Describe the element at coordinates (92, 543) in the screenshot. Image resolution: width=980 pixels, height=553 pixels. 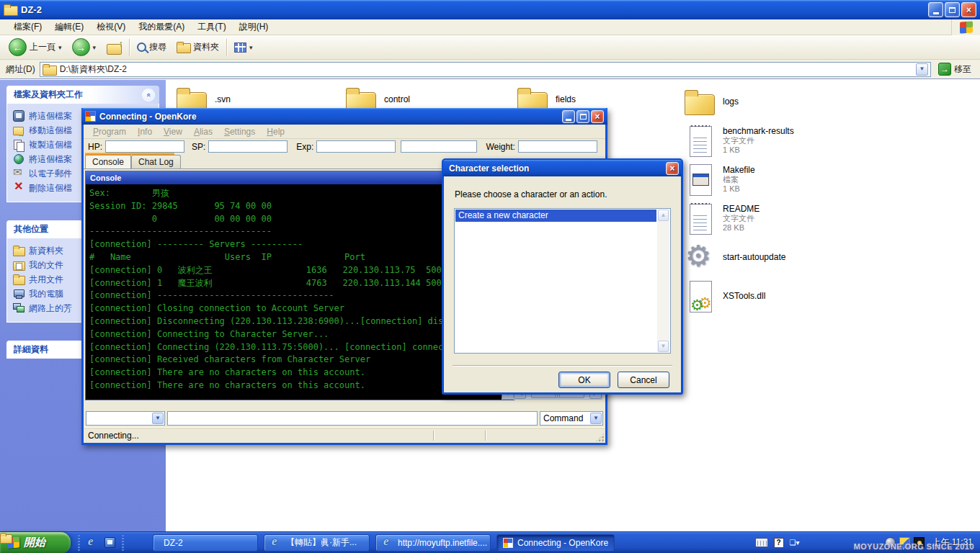
I see `quick-launch-ie-icon` at that location.